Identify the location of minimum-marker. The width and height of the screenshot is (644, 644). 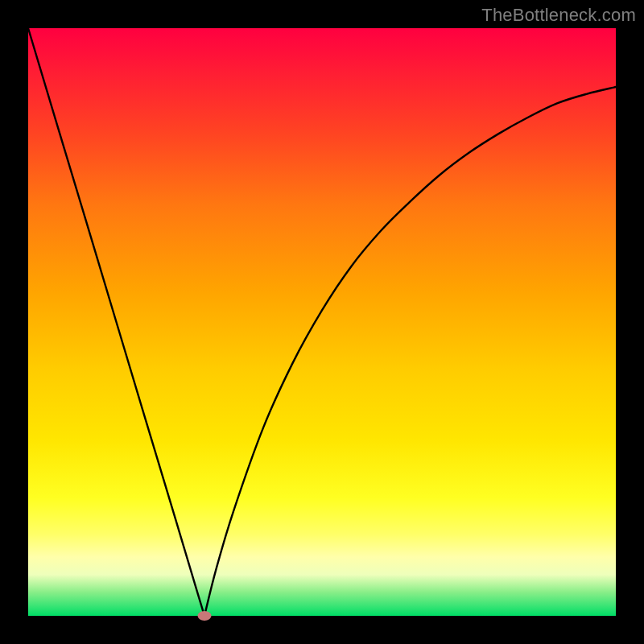
(204, 616).